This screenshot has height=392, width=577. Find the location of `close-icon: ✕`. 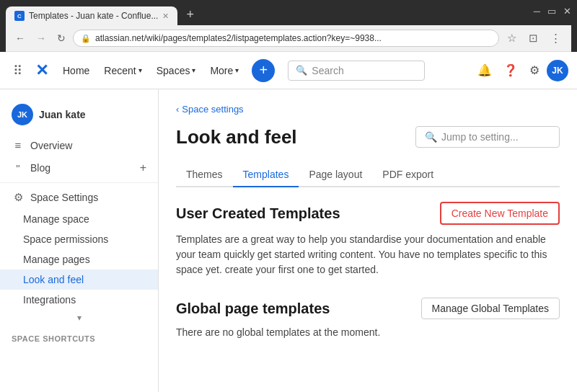

close-icon: ✕ is located at coordinates (567, 12).